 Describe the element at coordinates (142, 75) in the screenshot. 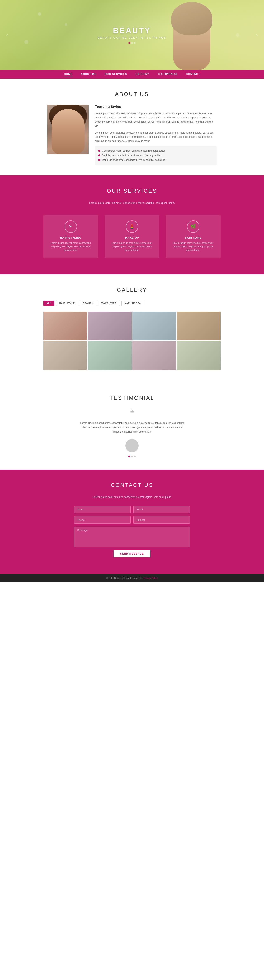

I see `nav-item-gallery: GALLERY` at that location.